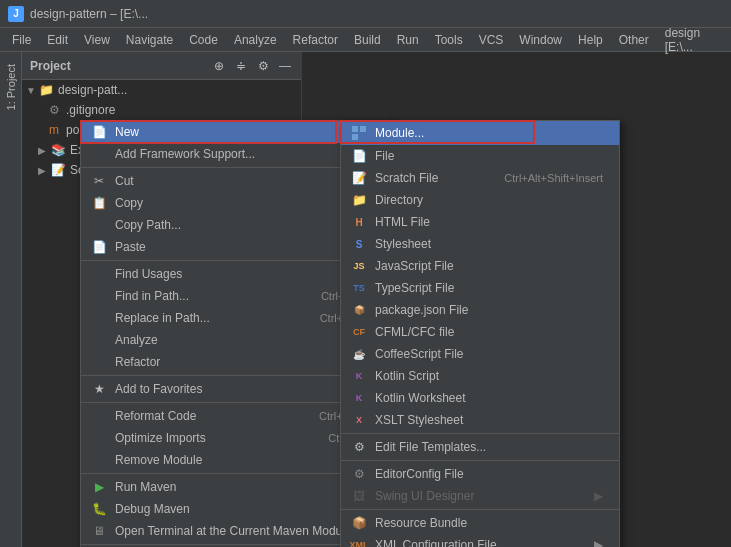 Image resolution: width=731 pixels, height=547 pixels. I want to click on side-tab: 1: Project, so click(11, 300).